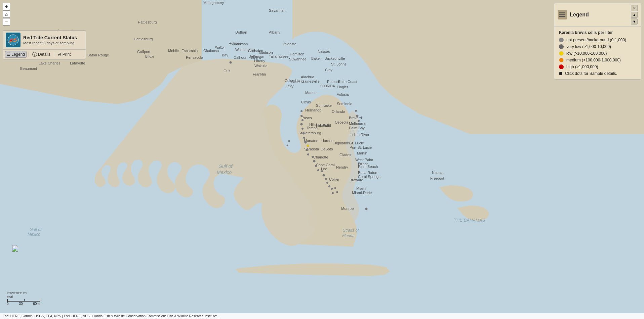 The image size is (644, 319). What do you see at coordinates (98, 55) in the screenshot?
I see `svg-text: Baton Rouge` at bounding box center [98, 55].